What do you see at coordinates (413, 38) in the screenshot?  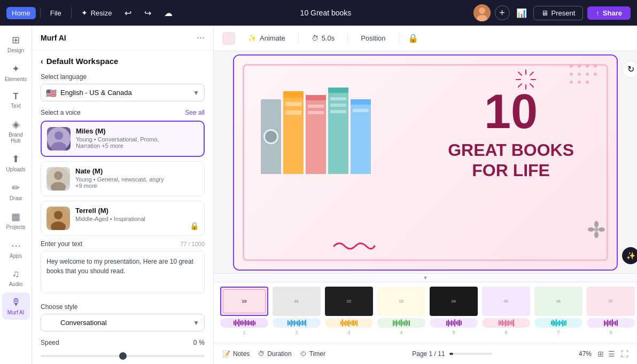 I see `lock-toolbar-icon: 🔒` at bounding box center [413, 38].